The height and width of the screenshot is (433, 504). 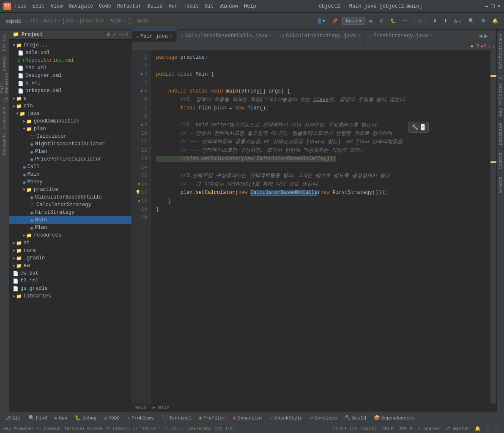 What do you see at coordinates (487, 6) in the screenshot?
I see `minimize-button: –` at bounding box center [487, 6].